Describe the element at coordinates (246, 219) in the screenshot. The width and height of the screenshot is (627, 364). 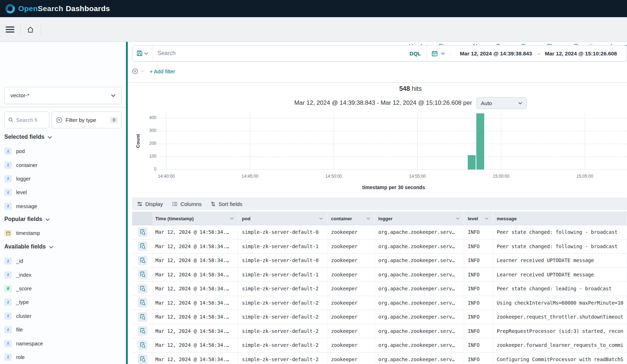
I see `column-label: pod` at that location.